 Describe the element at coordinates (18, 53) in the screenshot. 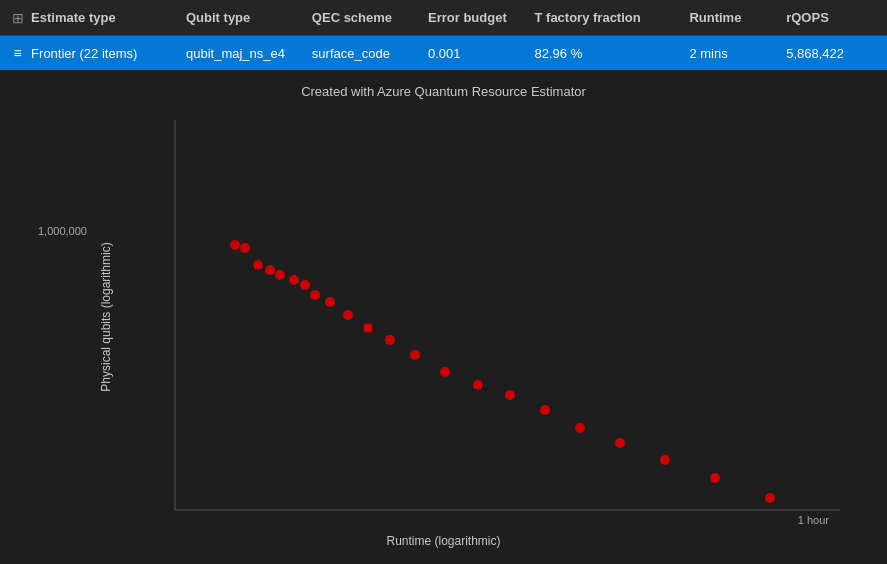

I see `row-icon: ≡` at that location.